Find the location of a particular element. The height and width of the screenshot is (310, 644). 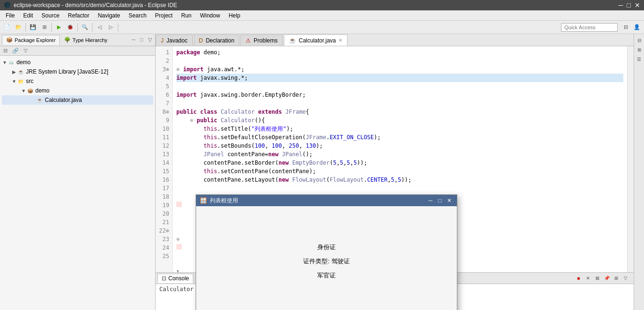

tree-item-demo-pkg: ▼ 📦 demo is located at coordinates (77, 91).